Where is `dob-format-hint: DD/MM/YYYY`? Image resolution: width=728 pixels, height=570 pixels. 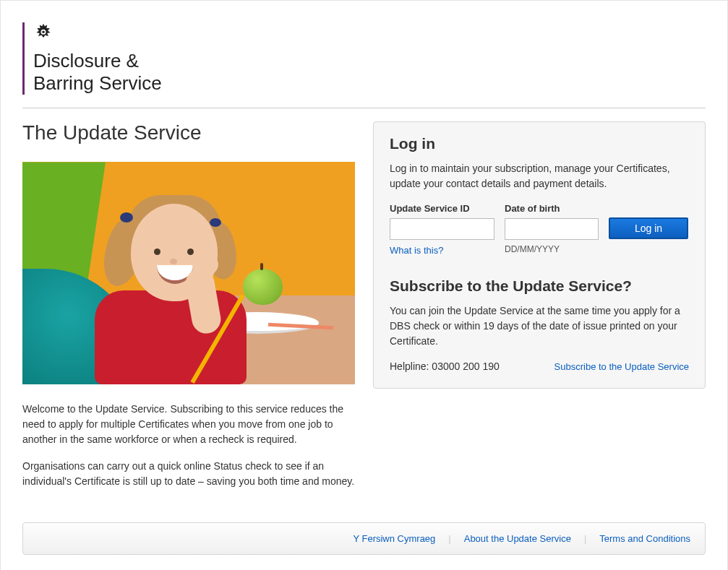
dob-format-hint: DD/MM/YYYY is located at coordinates (552, 250).